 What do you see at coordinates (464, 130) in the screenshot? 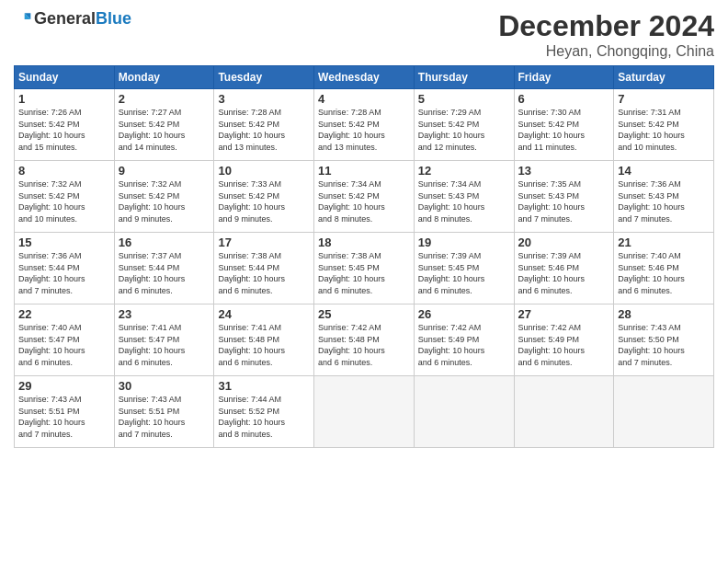
I see `day-detail: Sunrise: 7:29 AM Sunset: 5:42 PM Dayligh…` at bounding box center [464, 130].